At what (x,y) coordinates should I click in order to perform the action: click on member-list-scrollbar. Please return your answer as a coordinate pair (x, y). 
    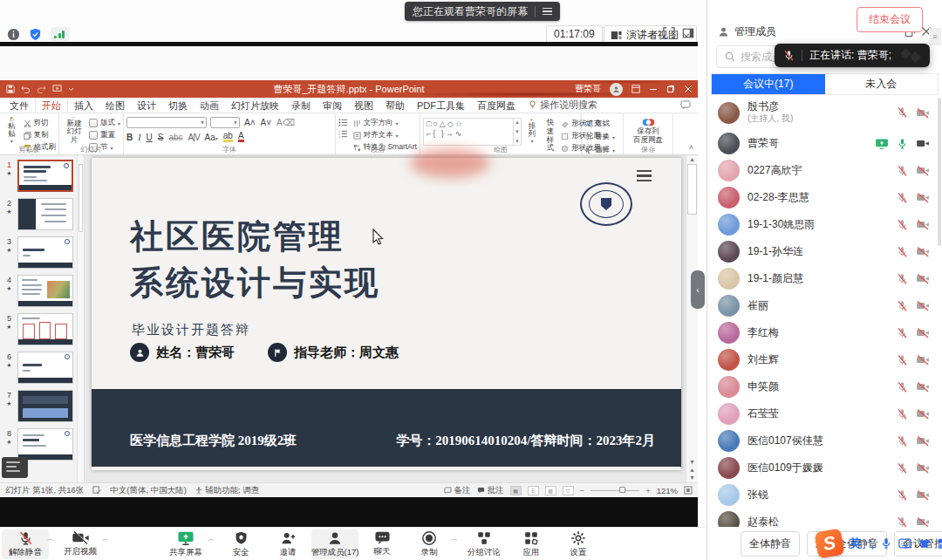
    Looking at the image, I should click on (939, 172).